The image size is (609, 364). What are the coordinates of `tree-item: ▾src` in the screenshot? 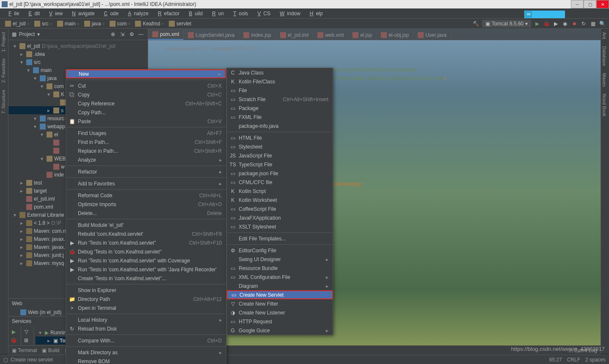 It's located at (78, 62).